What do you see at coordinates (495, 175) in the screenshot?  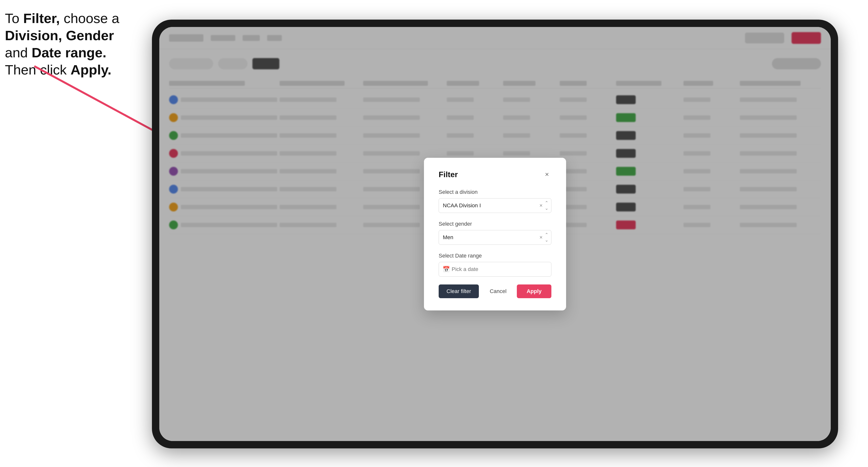 I see `modal-header: Filter ×` at bounding box center [495, 175].